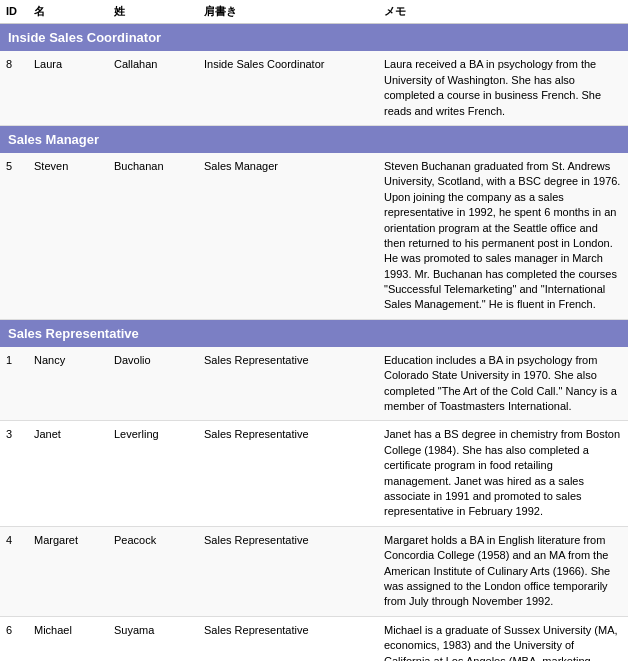 The width and height of the screenshot is (628, 661). Describe the element at coordinates (20, 12) in the screenshot. I see `header-id: ID` at that location.